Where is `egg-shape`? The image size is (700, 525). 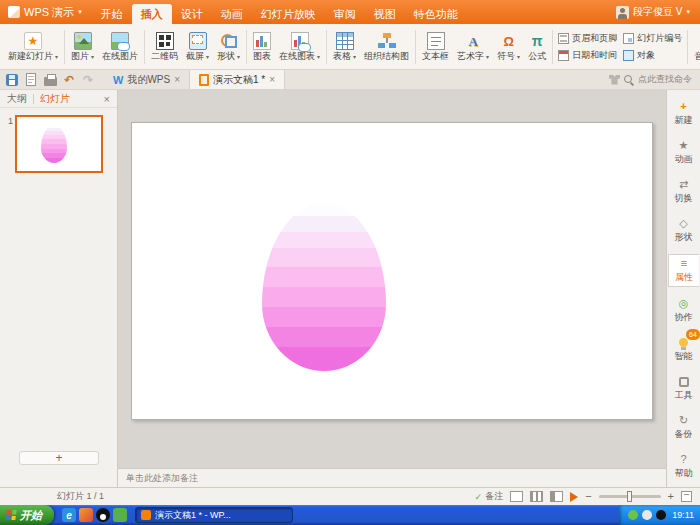
egg-shape is located at coordinates (324, 287).